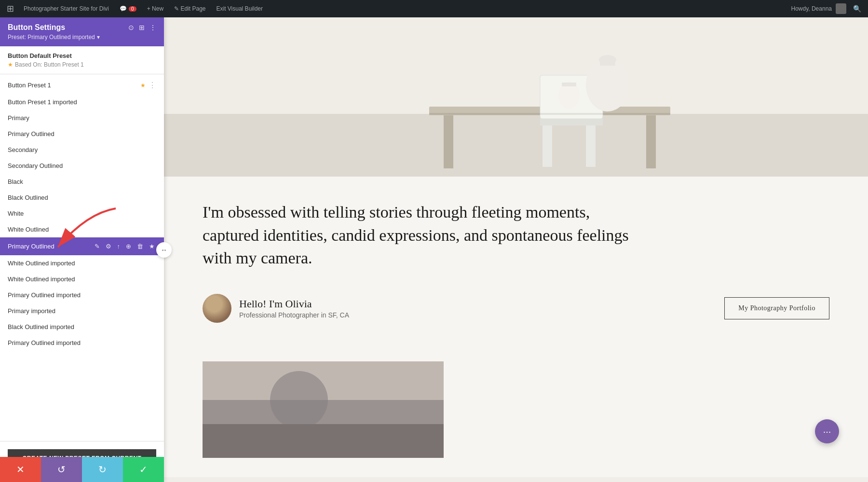 The width and height of the screenshot is (868, 482). I want to click on howdy-text: Howdy, Deanna, so click(812, 9).